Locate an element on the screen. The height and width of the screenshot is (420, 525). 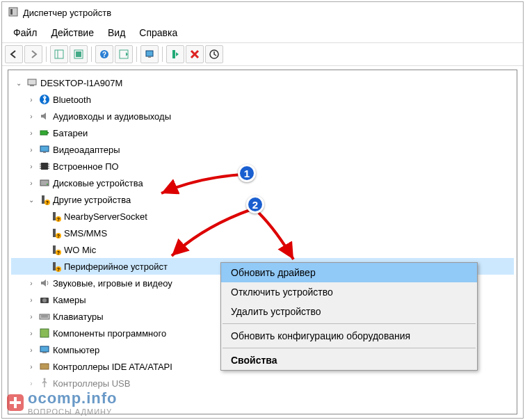
node-label: Видеоадаптеры is located at coordinates (86, 150).